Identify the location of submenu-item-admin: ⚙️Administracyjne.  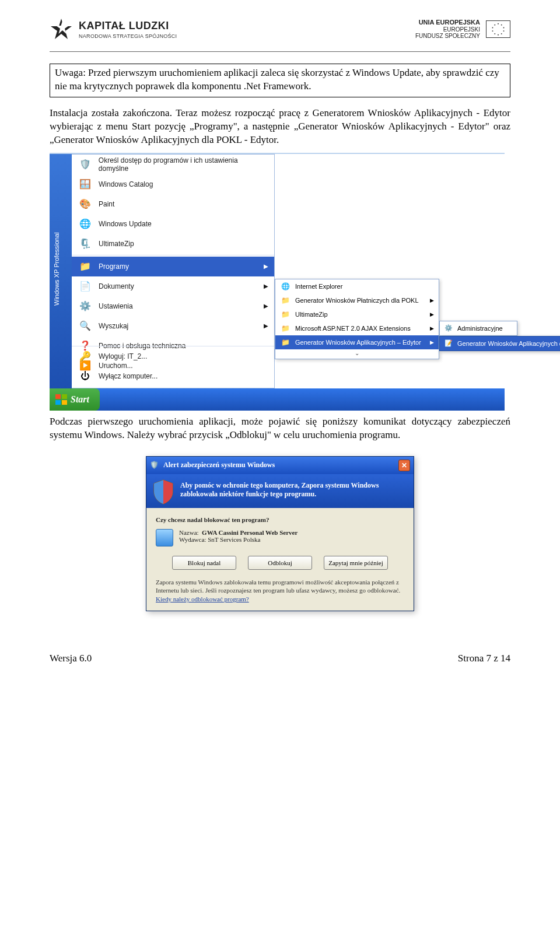
(478, 328).